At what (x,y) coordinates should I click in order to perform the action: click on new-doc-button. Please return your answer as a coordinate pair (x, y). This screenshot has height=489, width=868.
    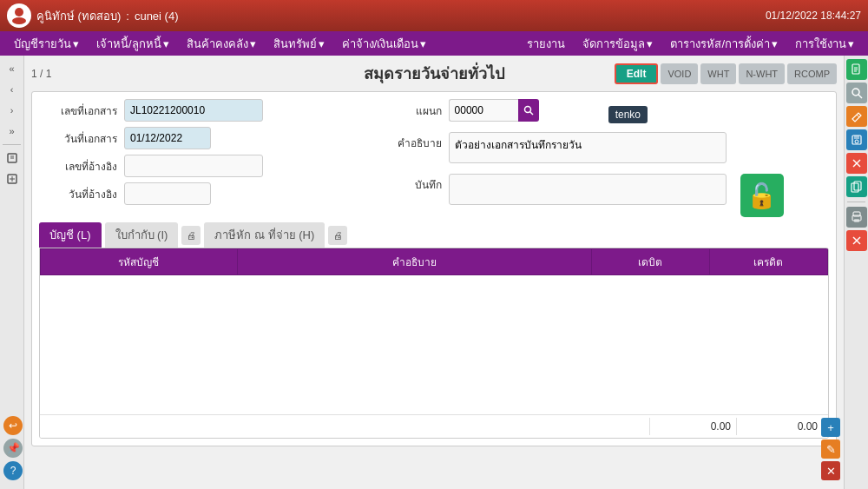
    Looking at the image, I should click on (857, 69).